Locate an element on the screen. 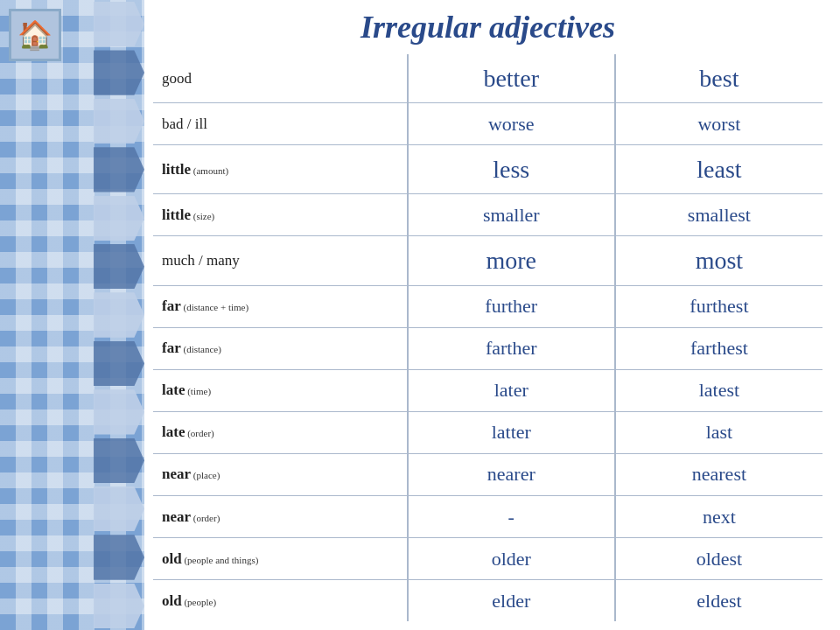  base-form-cell: little (size) is located at coordinates (280, 215).